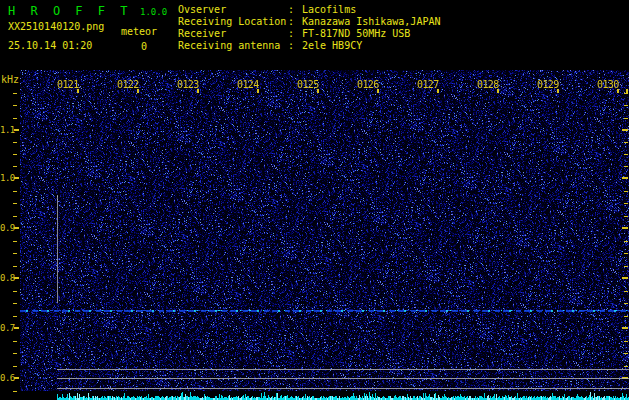 This screenshot has width=629, height=400. Describe the element at coordinates (188, 84) in the screenshot. I see `time-tick-label: 0123` at that location.